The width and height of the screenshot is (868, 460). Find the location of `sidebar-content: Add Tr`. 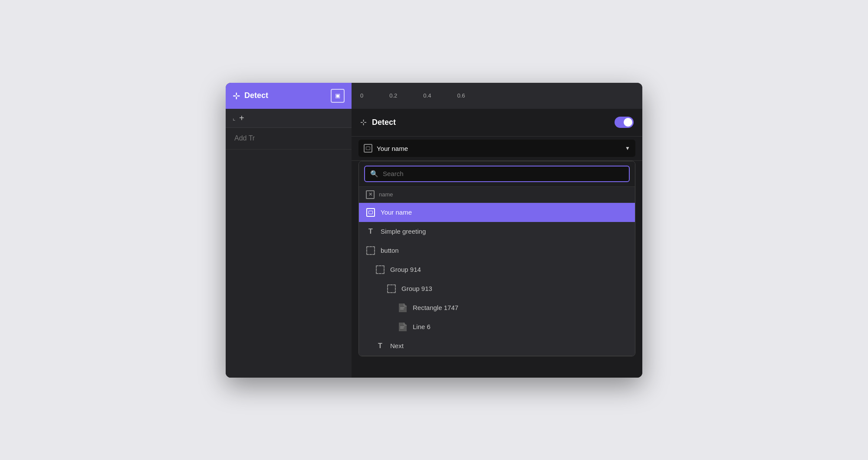

sidebar-content: Add Tr is located at coordinates (289, 253).